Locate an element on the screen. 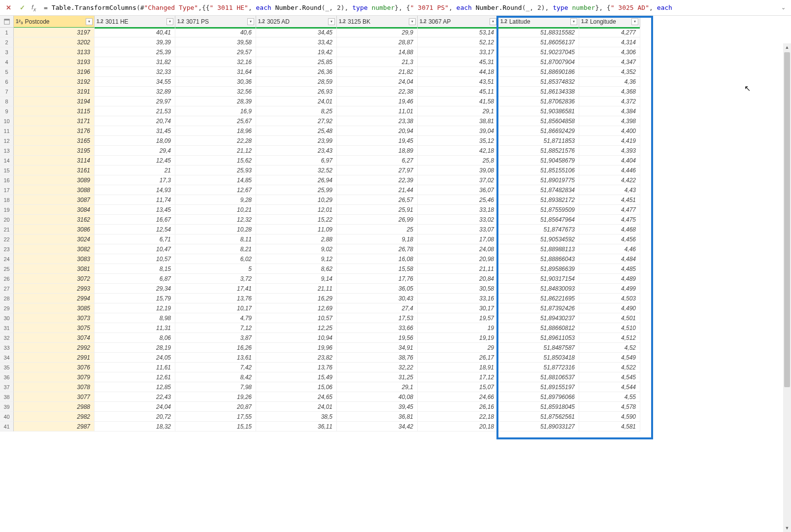 Image resolution: width=791 pixels, height=532 pixels. row-number: 19 is located at coordinates (7, 210).